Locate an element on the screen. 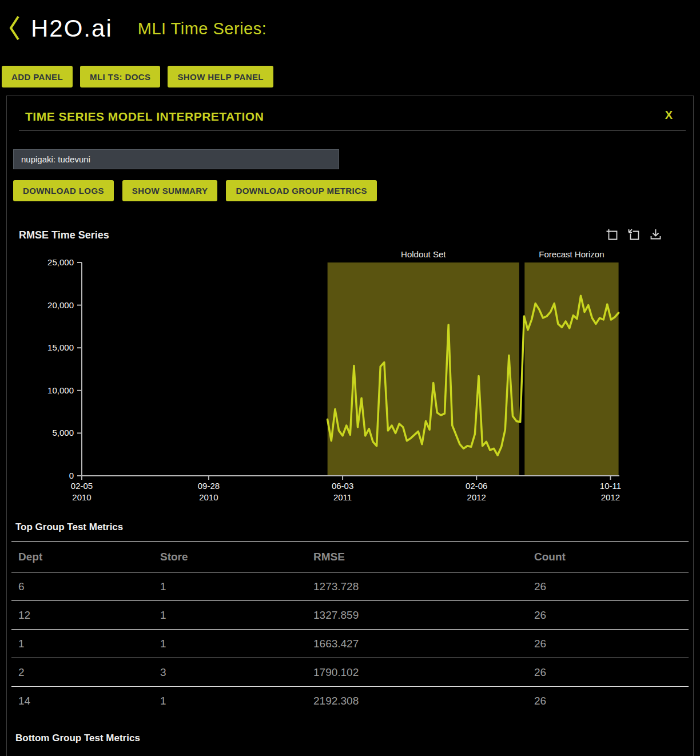  column-header: Count is located at coordinates (608, 557).